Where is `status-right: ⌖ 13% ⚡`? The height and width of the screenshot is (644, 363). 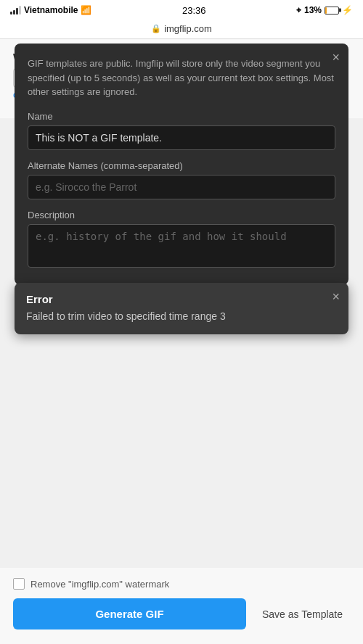 status-right: ⌖ 13% ⚡ is located at coordinates (325, 10).